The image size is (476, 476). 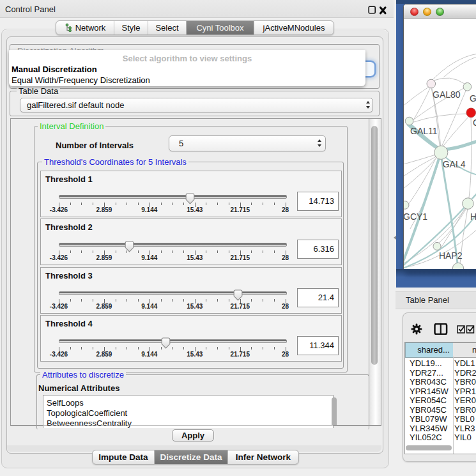 What do you see at coordinates (447, 95) in the screenshot?
I see `svg-text: GAL80` at bounding box center [447, 95].